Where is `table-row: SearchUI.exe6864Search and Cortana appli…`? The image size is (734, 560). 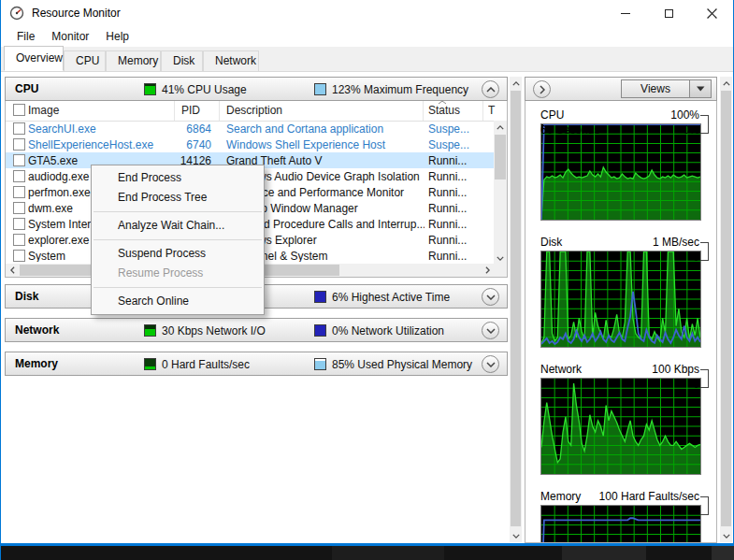
table-row: SearchUI.exe6864Search and Cortana appli… is located at coordinates (250, 129).